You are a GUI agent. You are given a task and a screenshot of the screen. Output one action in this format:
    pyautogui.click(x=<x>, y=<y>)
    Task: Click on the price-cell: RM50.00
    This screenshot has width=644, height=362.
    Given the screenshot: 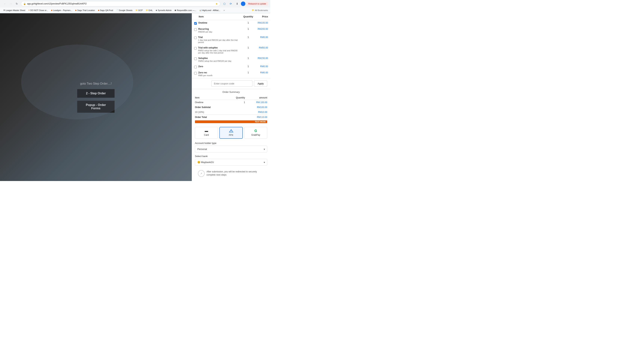 What is the action you would take?
    pyautogui.click(x=263, y=50)
    